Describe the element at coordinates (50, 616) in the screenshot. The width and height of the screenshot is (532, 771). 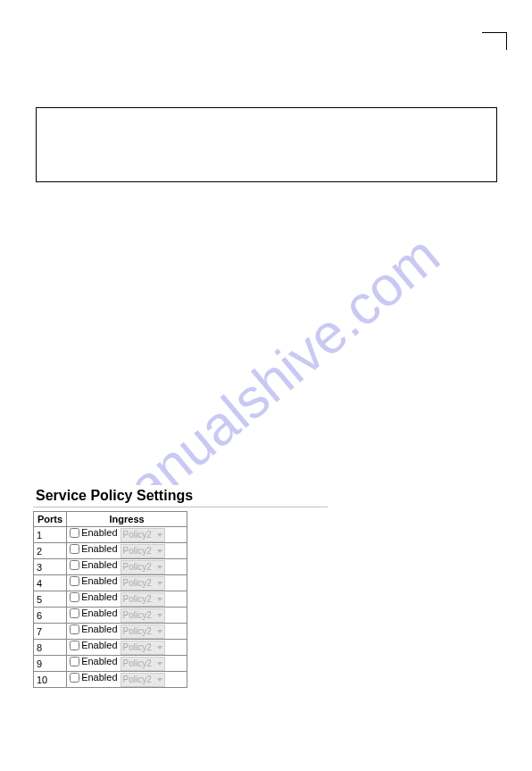
I see `port-number: 6` at that location.